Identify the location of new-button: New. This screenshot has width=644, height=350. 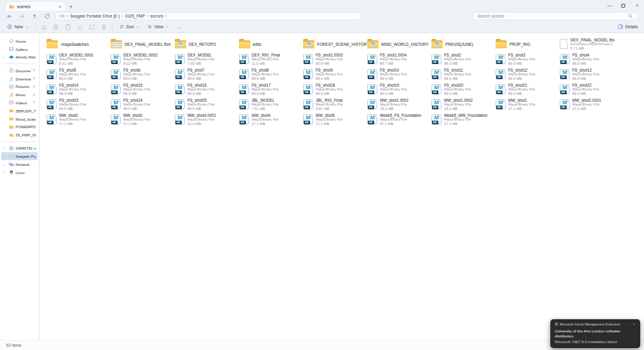
(18, 26).